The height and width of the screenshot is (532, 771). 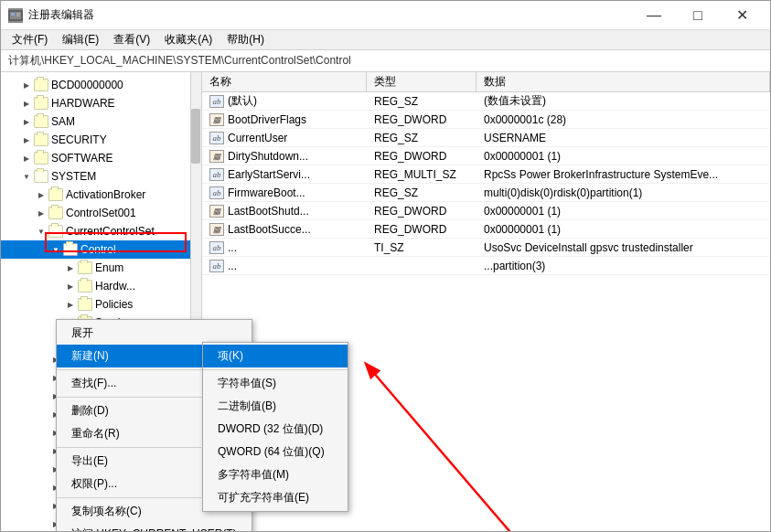 I want to click on folder-icon-hardware, so click(x=41, y=103).